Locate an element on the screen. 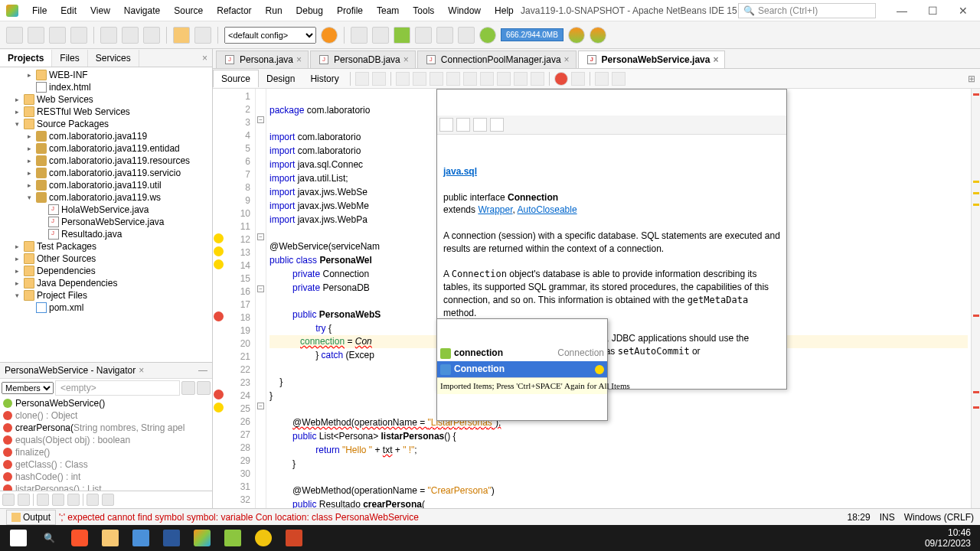  minimize-button: — is located at coordinates (902, 11).